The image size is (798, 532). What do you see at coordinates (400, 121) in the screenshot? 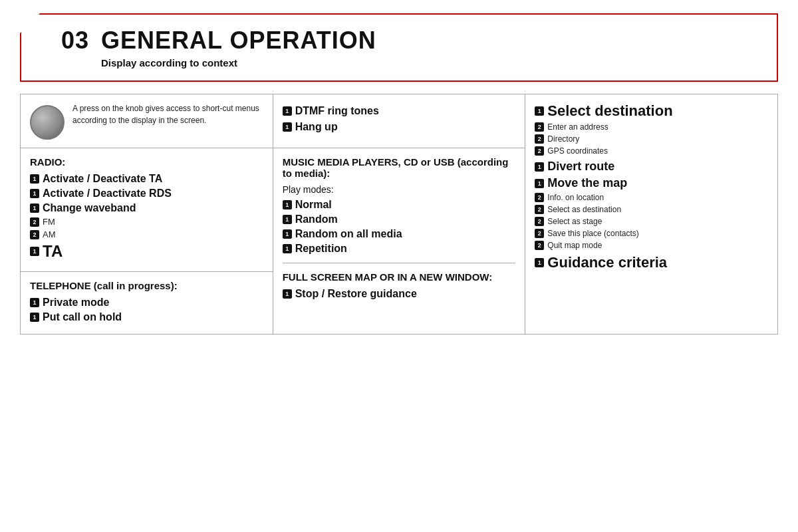
I see `phone-dtmf-cell: 1 DTMF ring tones 1 Hang up` at bounding box center [400, 121].